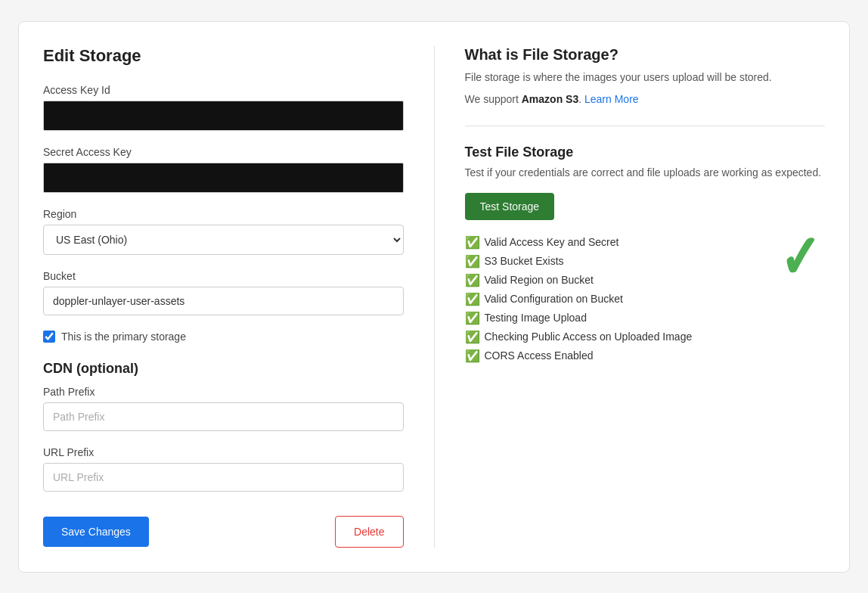 This screenshot has height=593, width=868. Describe the element at coordinates (224, 532) in the screenshot. I see `footer-buttons: Save Changes Delete` at that location.